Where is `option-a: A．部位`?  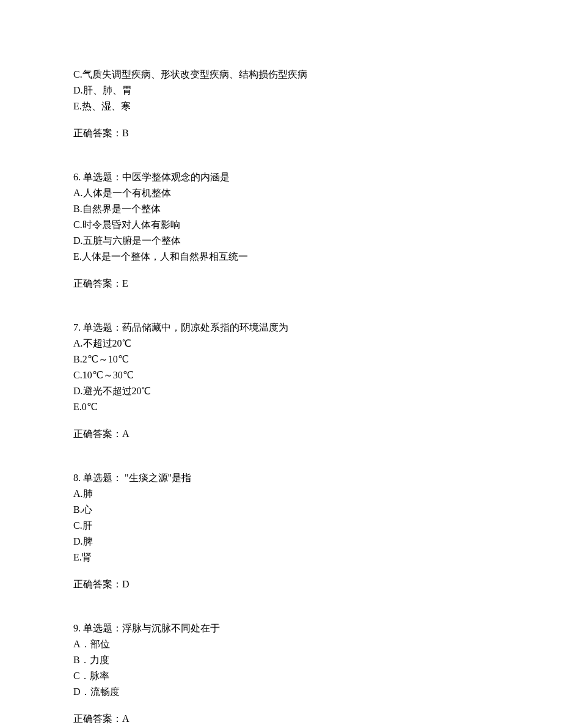
option-a: A．部位 is located at coordinates (281, 644).